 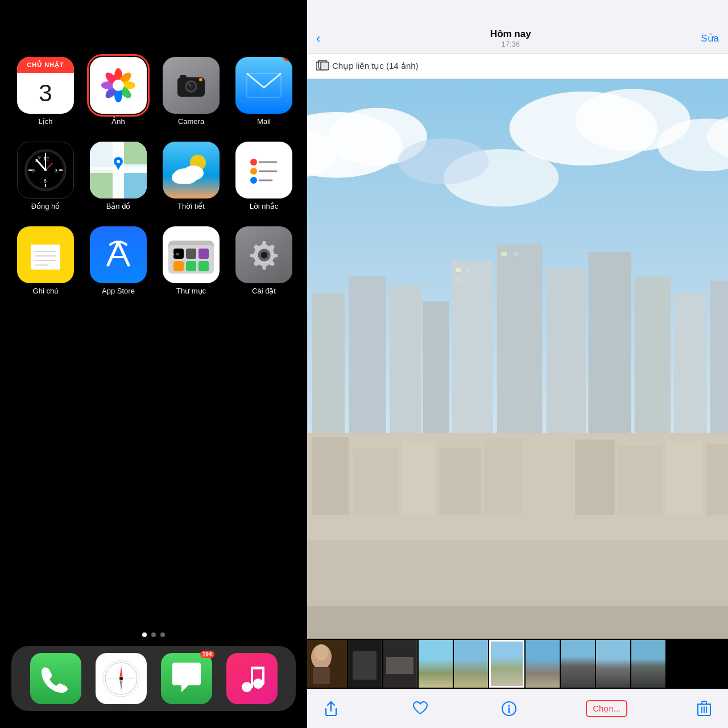 I want to click on app-label-thumuc: Thư mục, so click(x=191, y=291).